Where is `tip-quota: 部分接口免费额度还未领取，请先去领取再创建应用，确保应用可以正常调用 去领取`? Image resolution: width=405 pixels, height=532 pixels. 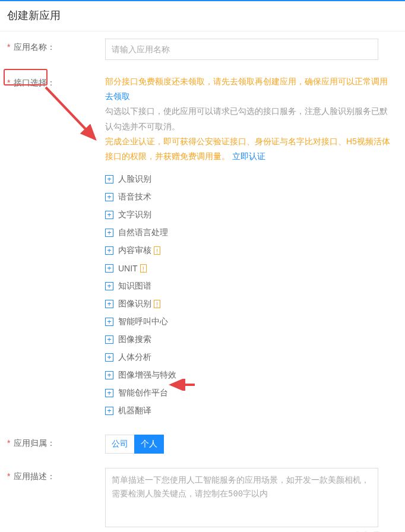 tip-quota: 部分接口免费额度还未领取，请先去领取再创建应用，确保应用可以正常调用 去领取 is located at coordinates (249, 89).